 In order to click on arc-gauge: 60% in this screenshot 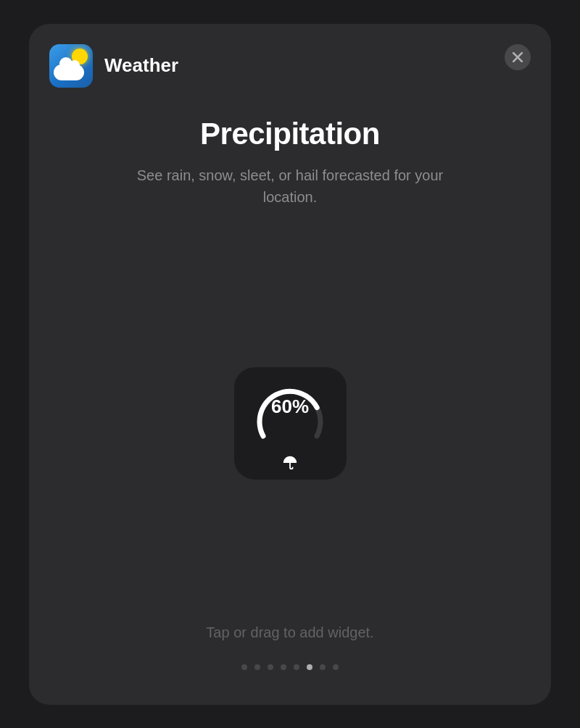, I will do `click(290, 412)`.